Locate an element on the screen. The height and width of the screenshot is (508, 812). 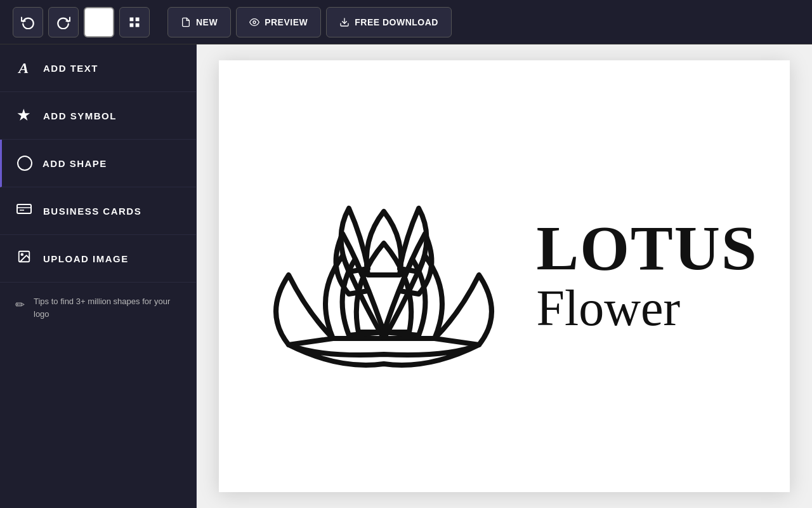
sidebar-item-add-text: A ADD TEXT is located at coordinates (98, 69).